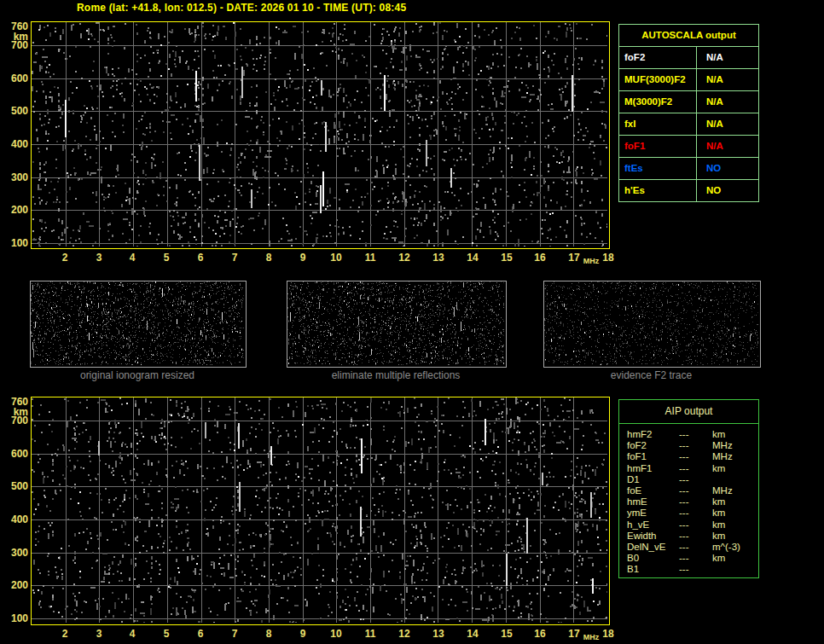 The height and width of the screenshot is (644, 824). I want to click on aip-parameter-label: foE, so click(653, 491).